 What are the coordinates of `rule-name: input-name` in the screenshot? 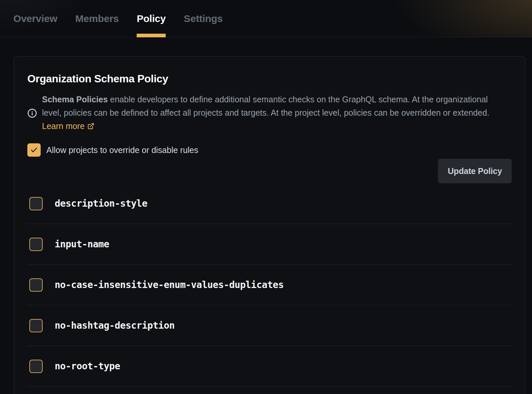 It's located at (82, 244).